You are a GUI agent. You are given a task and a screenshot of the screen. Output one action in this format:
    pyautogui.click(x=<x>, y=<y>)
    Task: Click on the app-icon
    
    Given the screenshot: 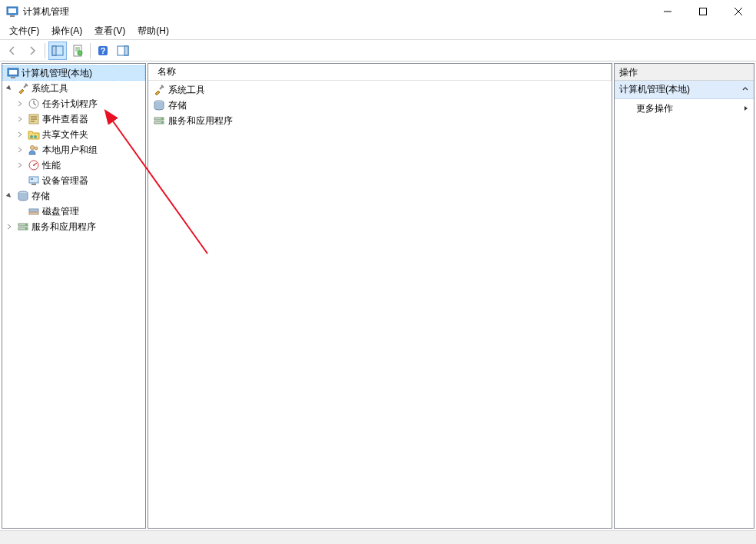 What is the action you would take?
    pyautogui.click(x=12, y=12)
    